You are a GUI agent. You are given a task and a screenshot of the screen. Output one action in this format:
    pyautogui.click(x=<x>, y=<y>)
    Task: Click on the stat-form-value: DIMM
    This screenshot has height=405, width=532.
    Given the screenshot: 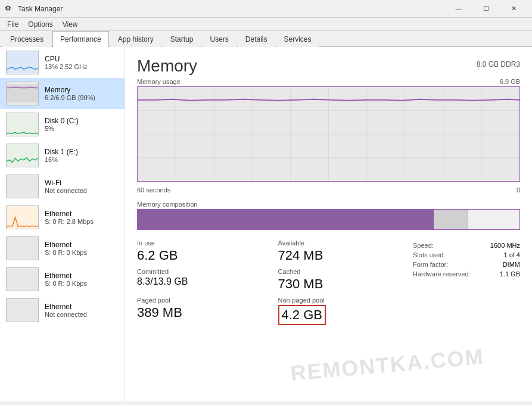 What is the action you would take?
    pyautogui.click(x=511, y=264)
    